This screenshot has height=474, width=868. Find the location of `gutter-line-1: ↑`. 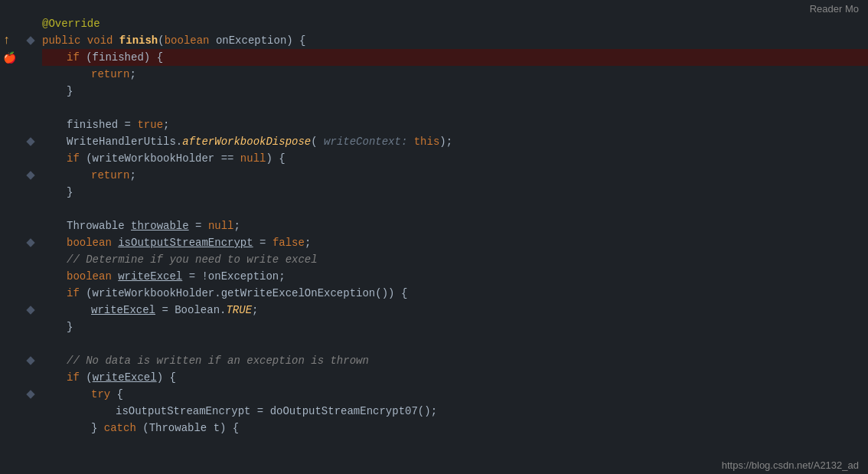

gutter-line-1: ↑ is located at coordinates (9, 41).